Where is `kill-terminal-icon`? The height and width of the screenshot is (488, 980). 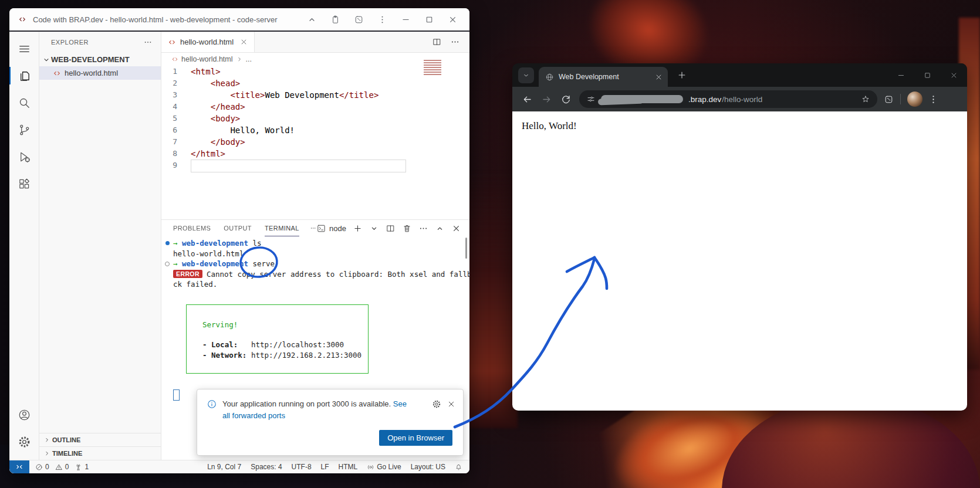
kill-terminal-icon is located at coordinates (407, 229).